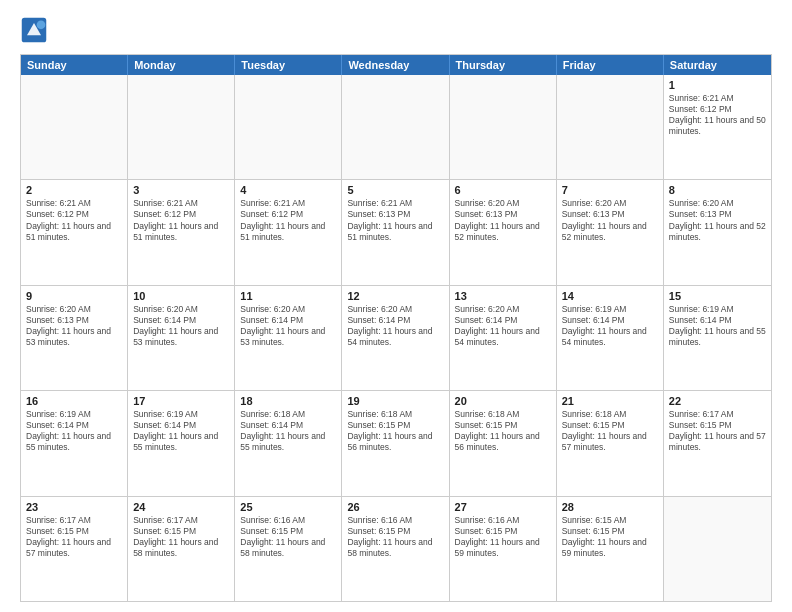 The image size is (792, 612). What do you see at coordinates (503, 296) in the screenshot?
I see `day-number: 13` at bounding box center [503, 296].